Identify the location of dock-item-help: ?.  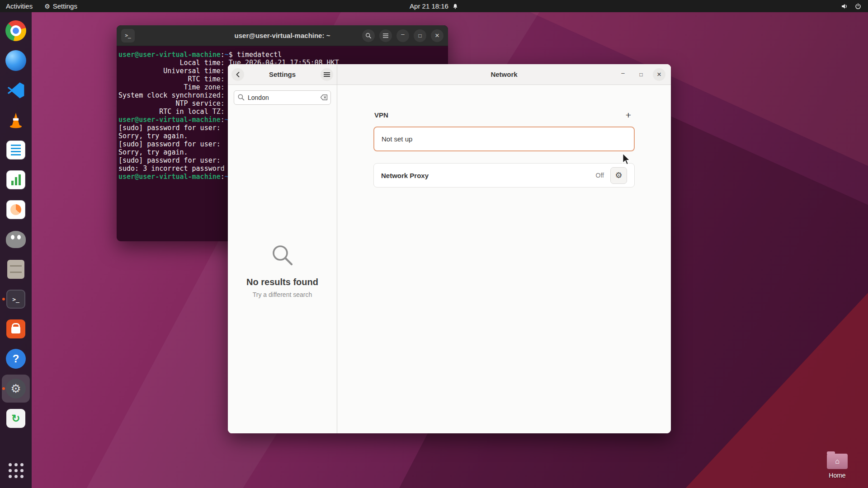
(16, 359).